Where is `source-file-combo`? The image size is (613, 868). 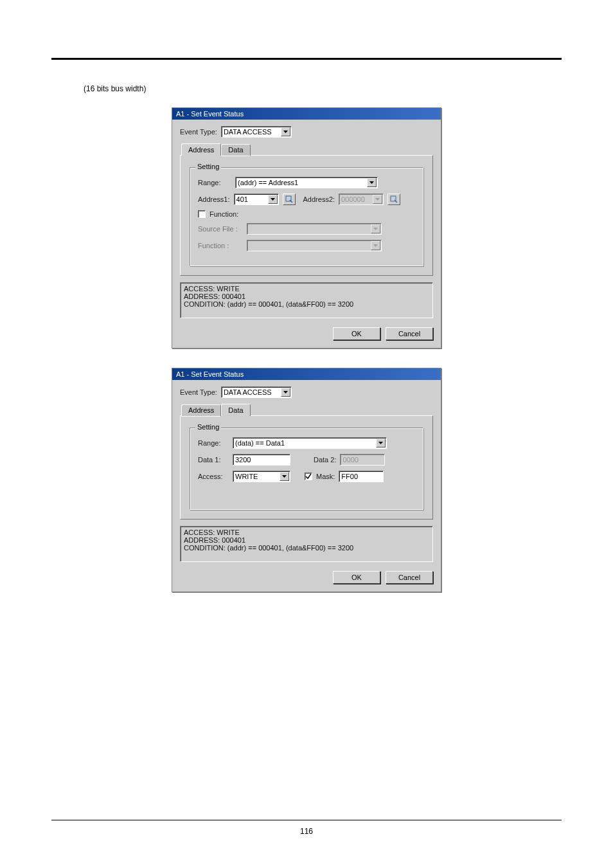
source-file-combo is located at coordinates (314, 229).